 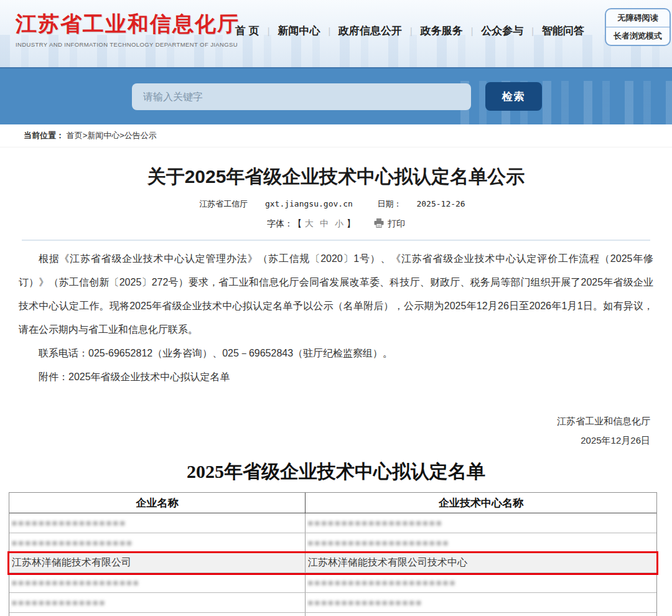 What do you see at coordinates (481, 582) in the screenshot?
I see `cell-center: ■■■■■■■■■■■■■■■■■■■■■■` at bounding box center [481, 582].